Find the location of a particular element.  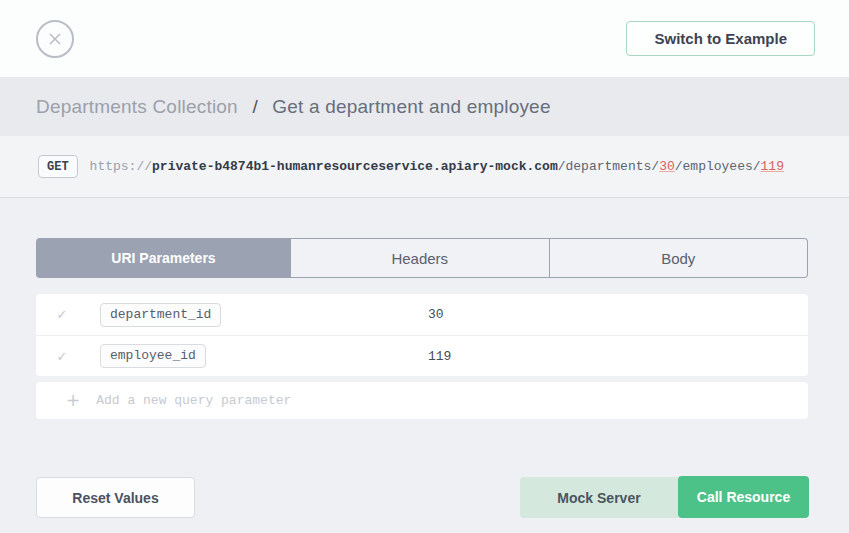

close-icon is located at coordinates (55, 39).